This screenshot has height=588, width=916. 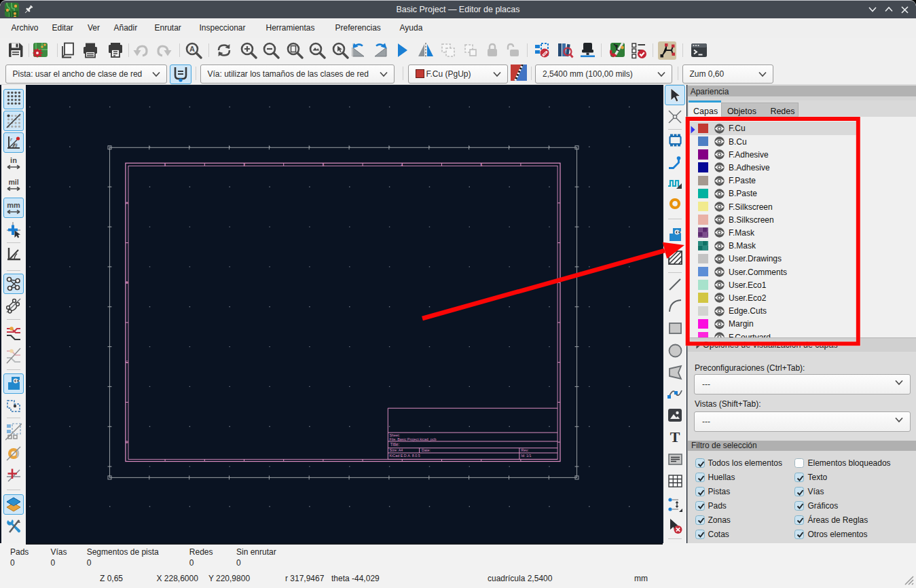 What do you see at coordinates (481, 165) in the screenshot?
I see `svg-text: 5` at bounding box center [481, 165].